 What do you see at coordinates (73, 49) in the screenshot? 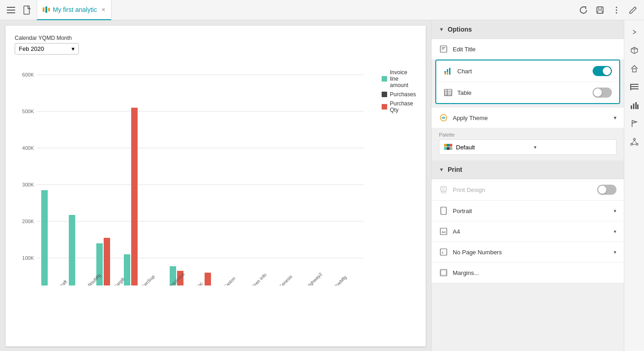
I see `filter-arrow-icon: ▾` at bounding box center [73, 49].